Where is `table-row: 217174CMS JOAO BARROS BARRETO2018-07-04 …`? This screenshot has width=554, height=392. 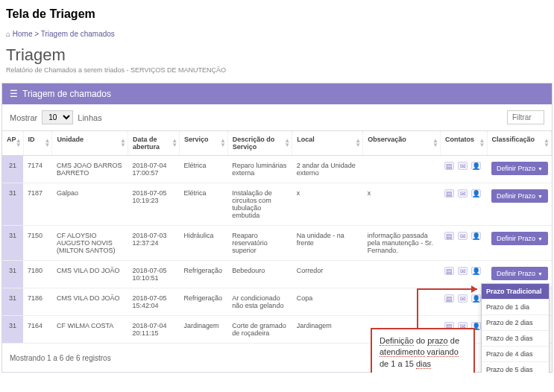
table-row: 217174CMS JOAO BARROS BARRETO2018-07-04 … is located at coordinates (277, 170).